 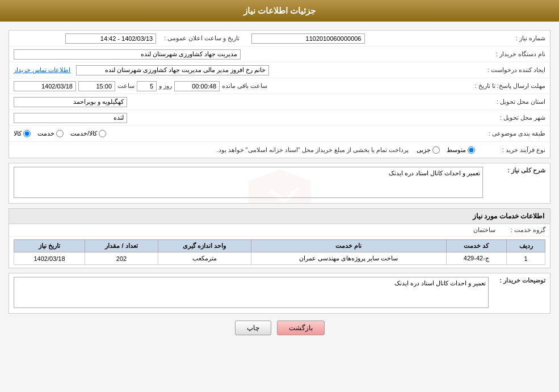 What do you see at coordinates (476, 259) in the screenshot?
I see `cell-service-code: ج-42-429` at bounding box center [476, 259].